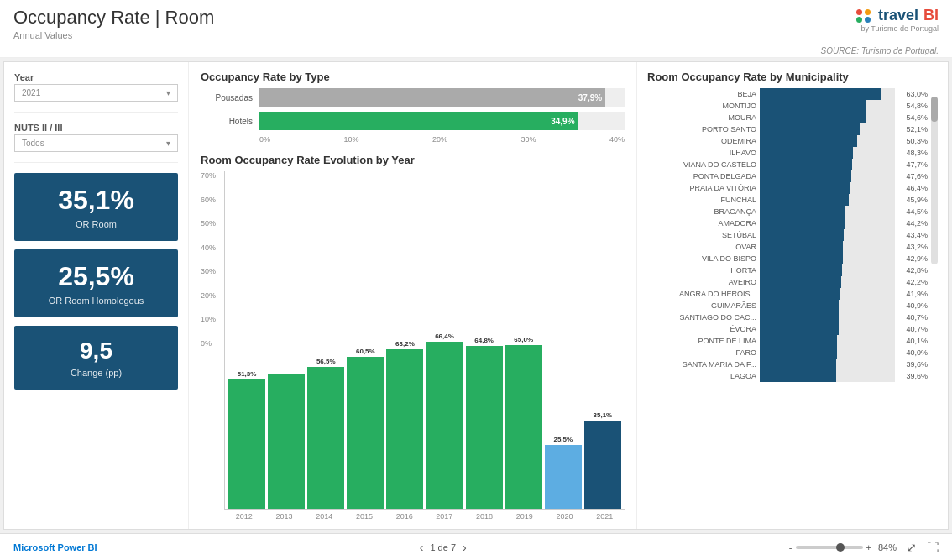  I want to click on evo-x-label: 2012, so click(244, 516).